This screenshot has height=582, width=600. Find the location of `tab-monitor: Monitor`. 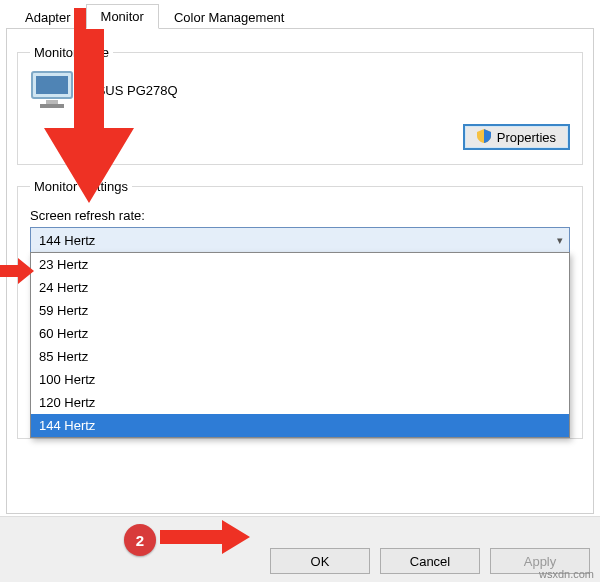

tab-monitor: Monitor is located at coordinates (122, 16).